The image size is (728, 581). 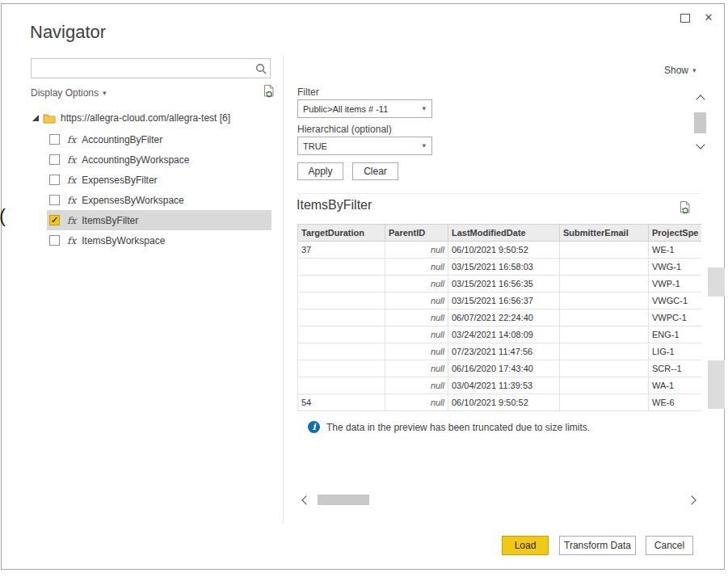 I want to click on tree-item-AccountingByFilter: fxAccountingByFilter, so click(x=159, y=139).